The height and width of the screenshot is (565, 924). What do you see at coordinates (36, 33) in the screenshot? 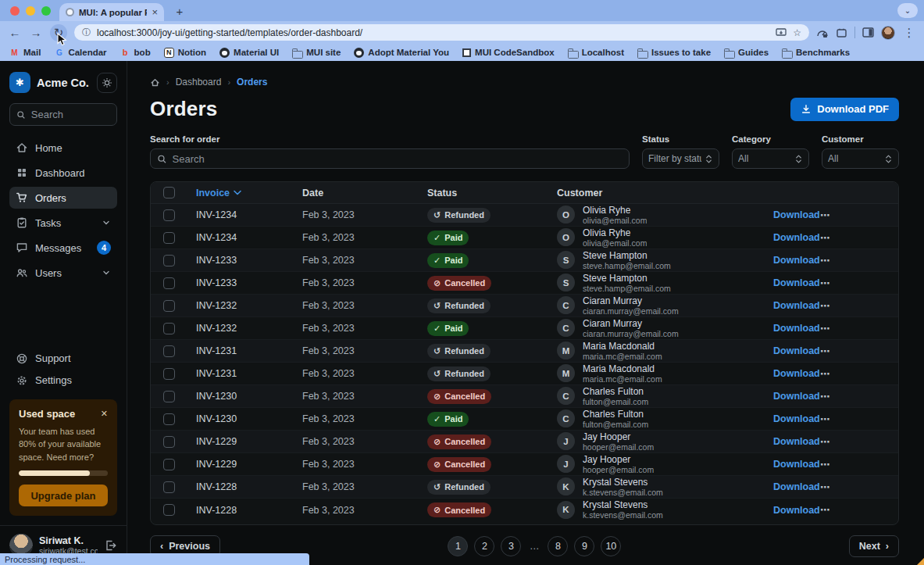
I see `forward-button: →` at bounding box center [36, 33].